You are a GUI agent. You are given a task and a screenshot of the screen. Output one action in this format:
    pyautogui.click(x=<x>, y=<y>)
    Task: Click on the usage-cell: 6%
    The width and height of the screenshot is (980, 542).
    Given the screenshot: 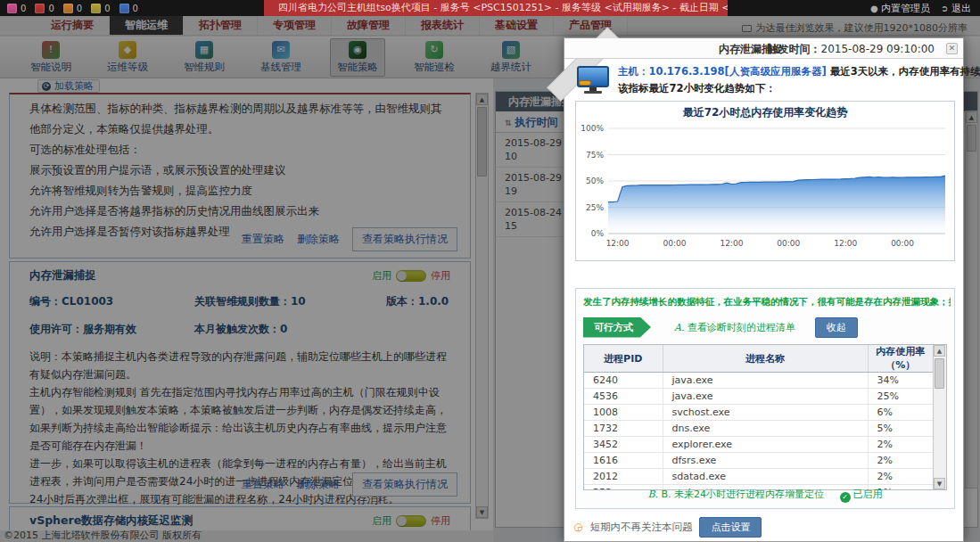 What is the action you would take?
    pyautogui.click(x=901, y=413)
    